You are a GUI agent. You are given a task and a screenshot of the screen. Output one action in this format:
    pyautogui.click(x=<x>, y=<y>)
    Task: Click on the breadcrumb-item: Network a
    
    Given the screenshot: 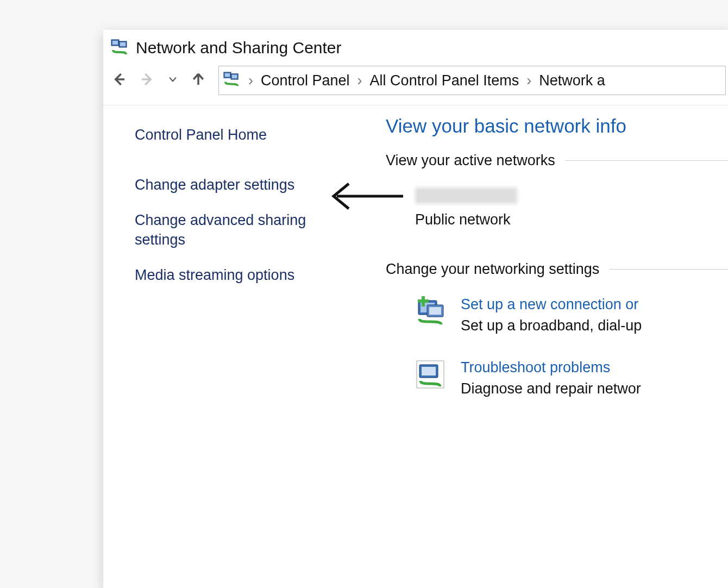 What is the action you would take?
    pyautogui.click(x=572, y=80)
    